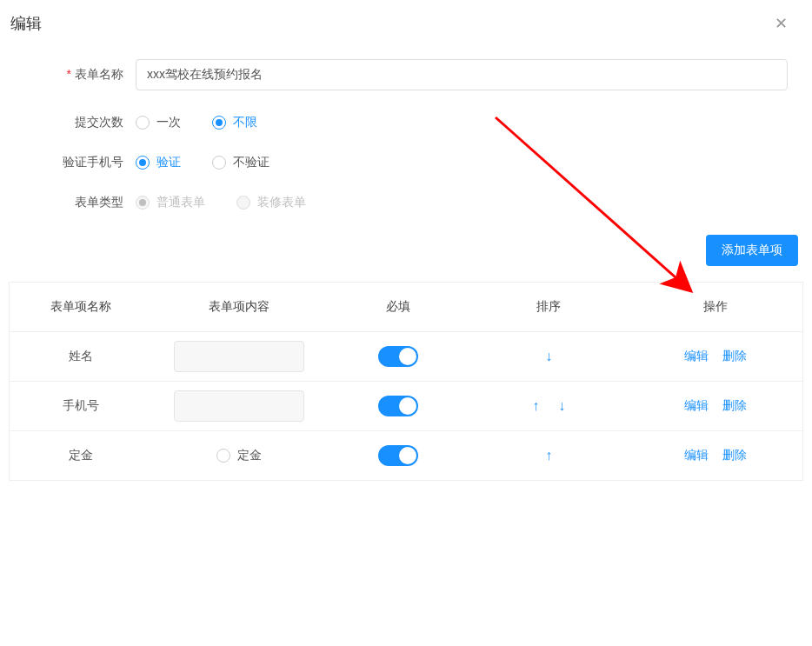 This screenshot has height=646, width=812. I want to click on label-submit-times: 提交次数, so click(75, 123).